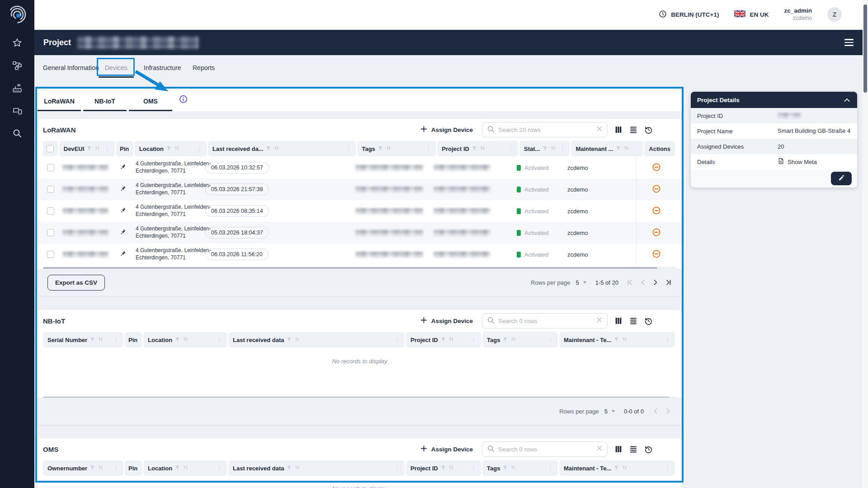 This screenshot has height=488, width=868. What do you see at coordinates (630, 282) in the screenshot?
I see `first-page-icon` at bounding box center [630, 282].